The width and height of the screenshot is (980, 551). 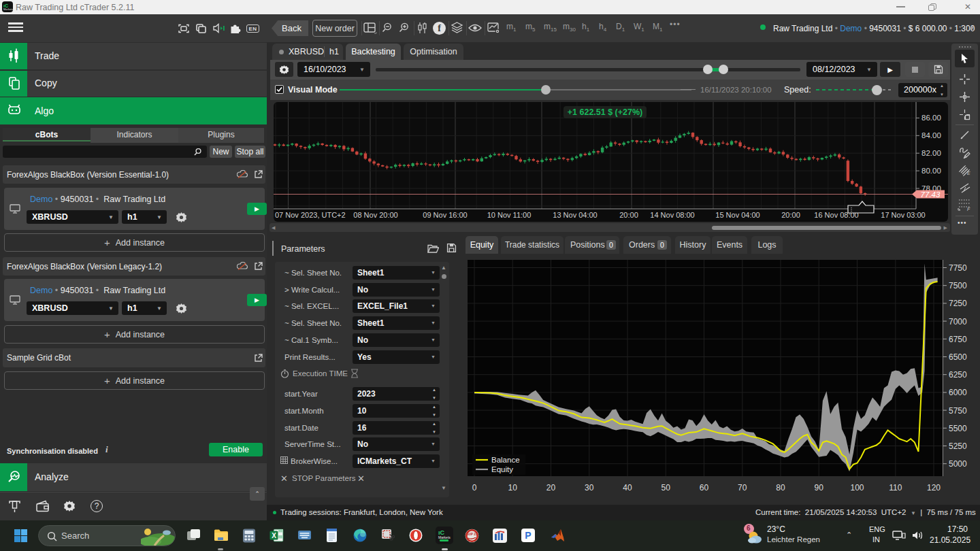 What do you see at coordinates (958, 303) in the screenshot?
I see `svg-text: 7250` at bounding box center [958, 303].